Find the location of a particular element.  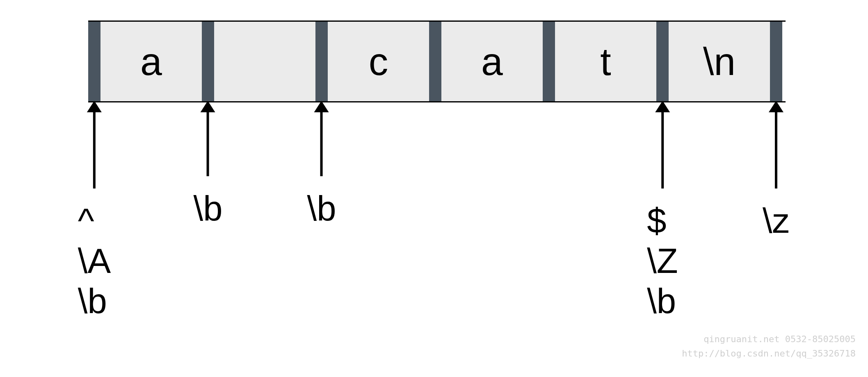

anchor-1-label-0: \b is located at coordinates (208, 209).